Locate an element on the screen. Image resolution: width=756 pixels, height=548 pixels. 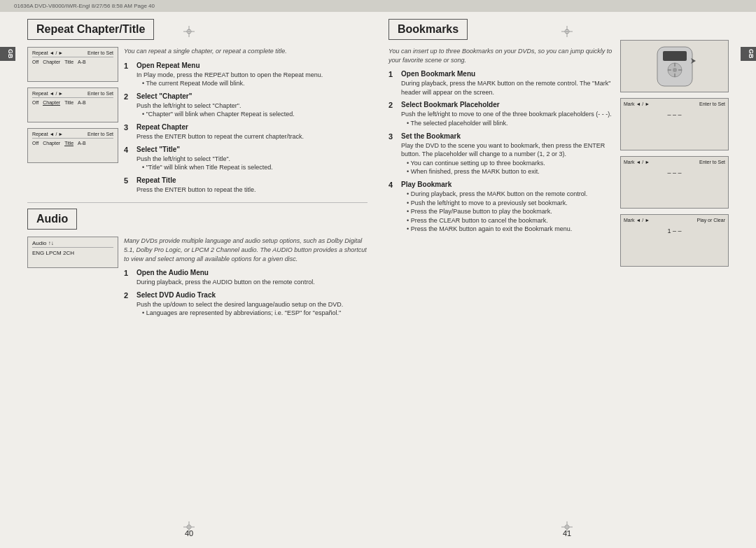
repeat-content: Repeat ◄ / ► Enter to Set Off Chapter Ti… is located at coordinates (197, 120).